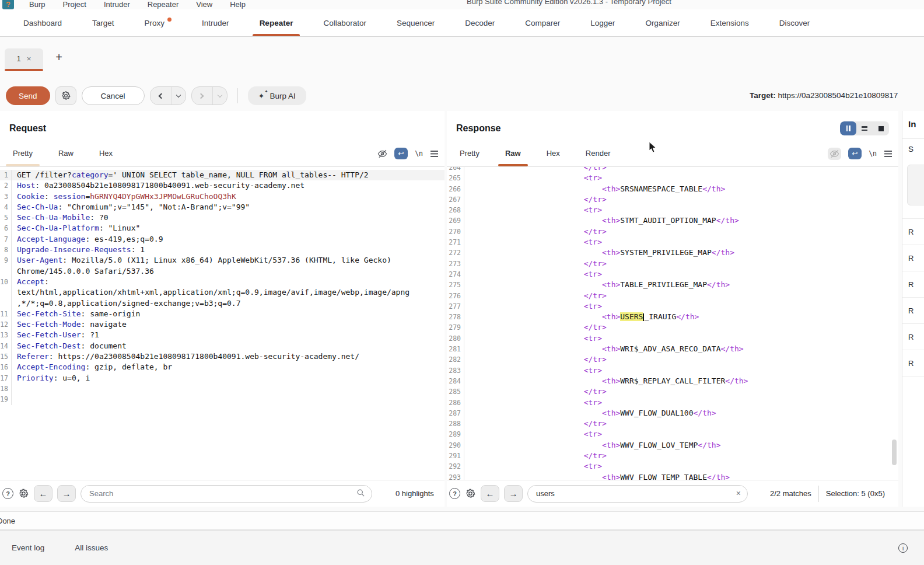  Describe the element at coordinates (553, 153) in the screenshot. I see `response-tab-hex: Hex` at that location.